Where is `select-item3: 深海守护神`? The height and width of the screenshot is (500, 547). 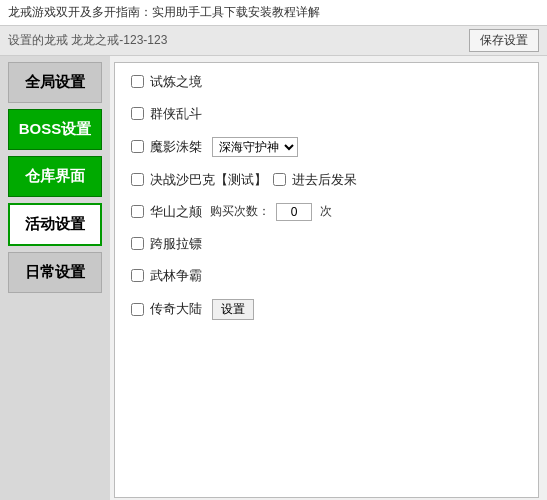 select-item3: 深海守护神 is located at coordinates (255, 147).